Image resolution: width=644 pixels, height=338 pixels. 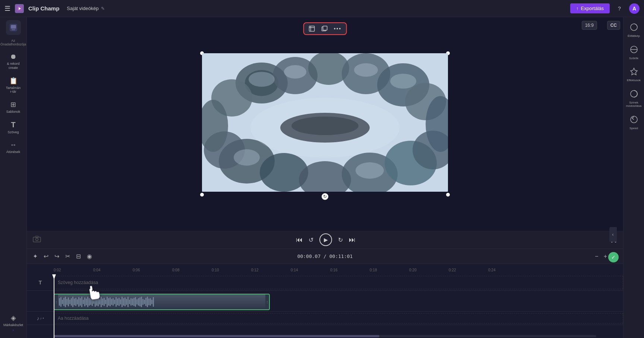 What do you see at coordinates (605, 256) in the screenshot?
I see `zoom-in-button: +` at bounding box center [605, 256].